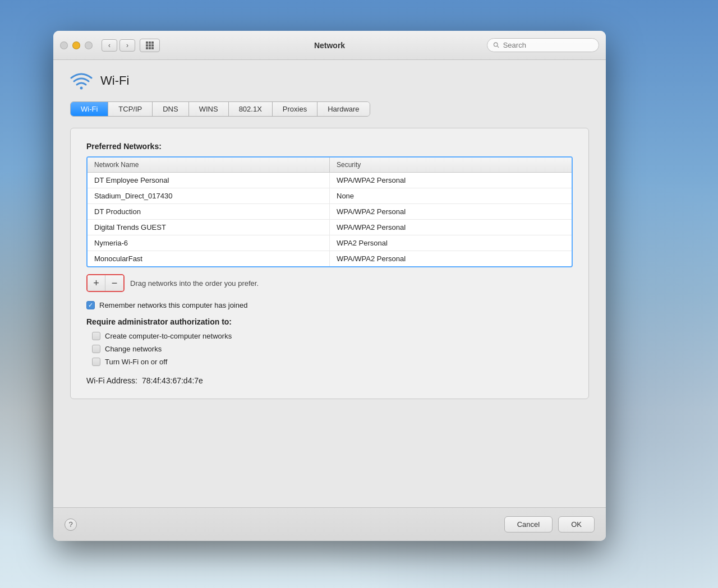 Image resolution: width=718 pixels, height=588 pixels. I want to click on table-row: Stadium_Direct_017430 None, so click(330, 196).